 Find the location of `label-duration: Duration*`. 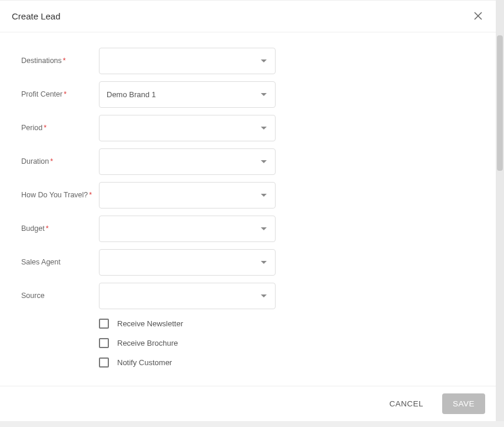

label-duration: Duration* is located at coordinates (60, 161).